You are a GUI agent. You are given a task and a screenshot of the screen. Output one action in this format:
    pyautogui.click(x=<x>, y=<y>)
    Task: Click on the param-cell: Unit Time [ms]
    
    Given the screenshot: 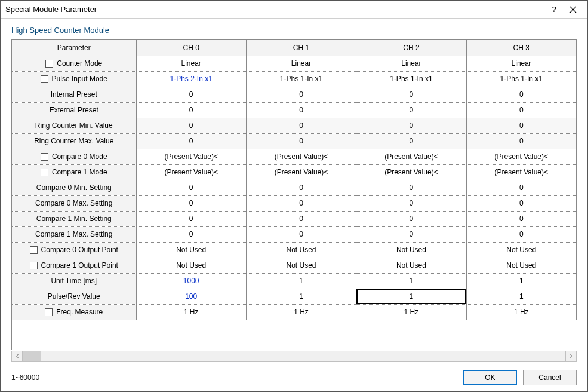 What is the action you would take?
    pyautogui.click(x=74, y=281)
    